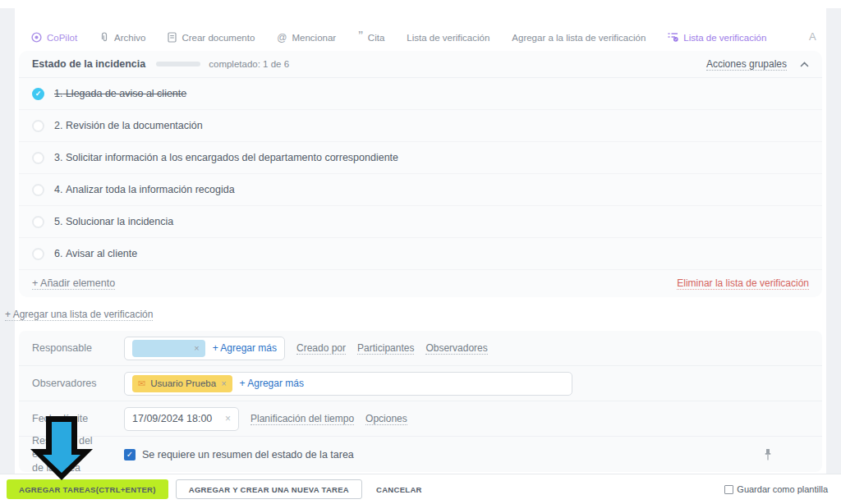  I want to click on checklist-item-row: 6. Avisar al cliente, so click(420, 254).